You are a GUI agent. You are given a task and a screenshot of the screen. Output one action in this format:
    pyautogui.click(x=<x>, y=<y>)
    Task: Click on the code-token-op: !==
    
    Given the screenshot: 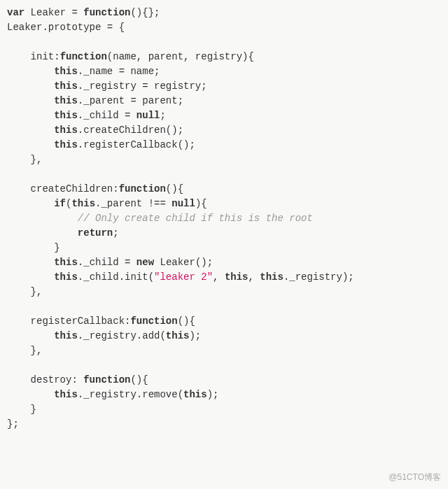 What is the action you would take?
    pyautogui.click(x=157, y=204)
    